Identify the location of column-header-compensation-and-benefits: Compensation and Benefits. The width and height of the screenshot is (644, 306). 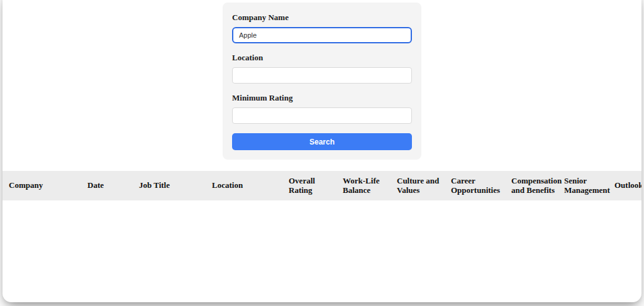
(531, 186).